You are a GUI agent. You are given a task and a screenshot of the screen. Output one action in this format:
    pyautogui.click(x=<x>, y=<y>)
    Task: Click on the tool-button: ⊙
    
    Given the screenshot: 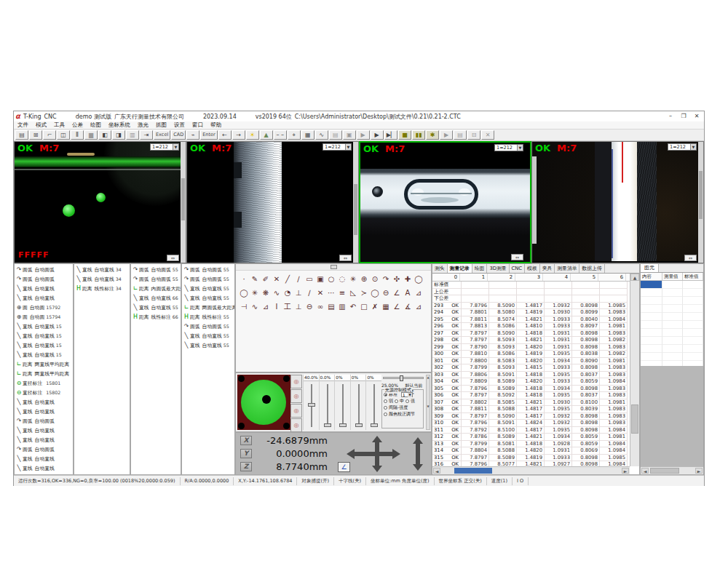 What is the action you would take?
    pyautogui.click(x=375, y=279)
    